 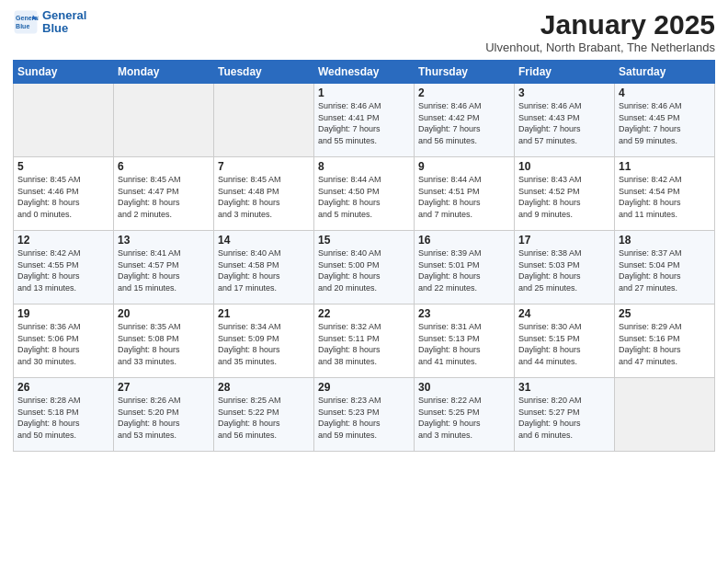 What do you see at coordinates (464, 240) in the screenshot?
I see `day-number: 16` at bounding box center [464, 240].